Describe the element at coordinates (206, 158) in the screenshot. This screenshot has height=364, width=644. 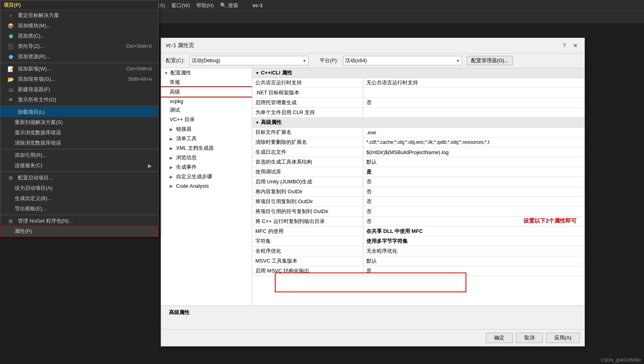
I see `tree-browse-info: ▶ 浏览信息` at that location.